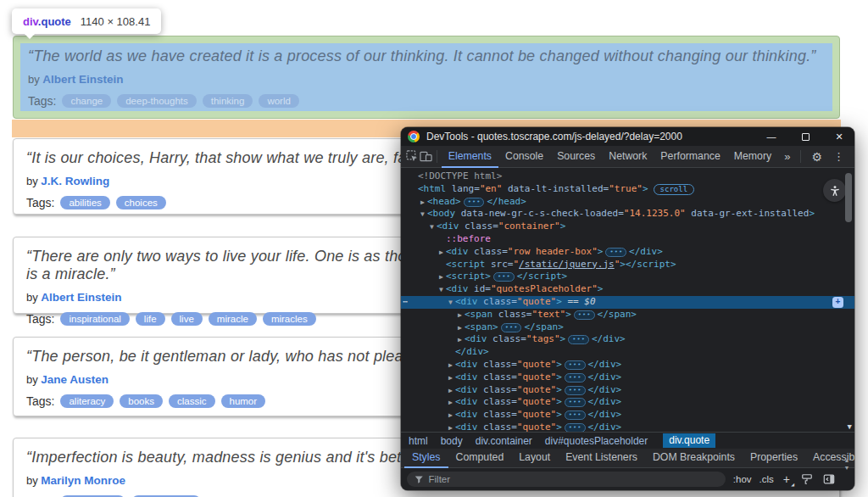 The width and height of the screenshot is (868, 497). I want to click on tag-pill: deep-thoughts, so click(157, 101).